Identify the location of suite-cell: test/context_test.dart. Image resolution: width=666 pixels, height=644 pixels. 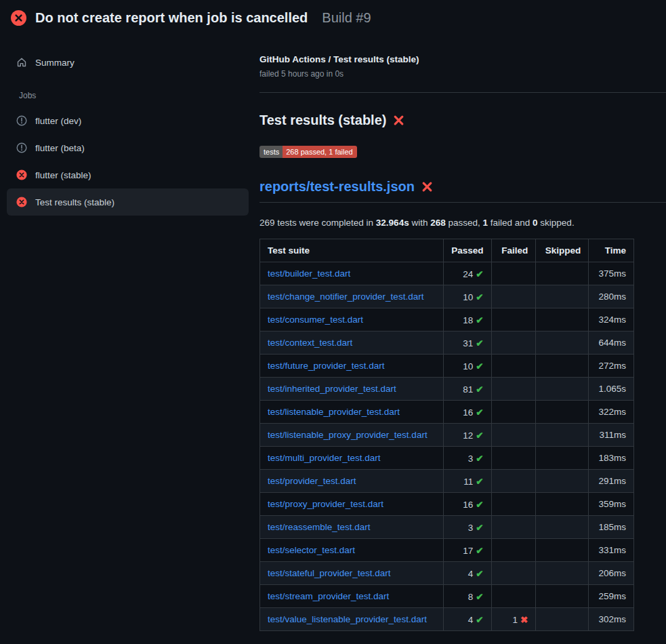
(352, 343).